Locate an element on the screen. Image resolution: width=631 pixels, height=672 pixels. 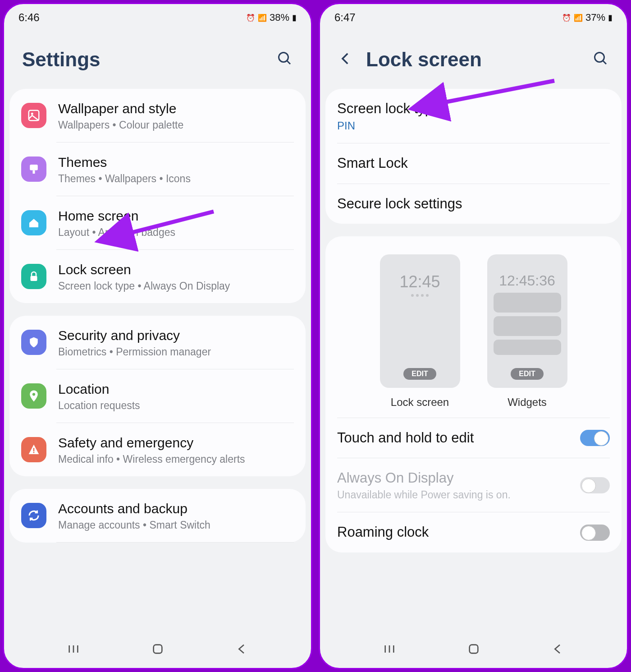
row-sub: Location requests is located at coordinates (176, 406).